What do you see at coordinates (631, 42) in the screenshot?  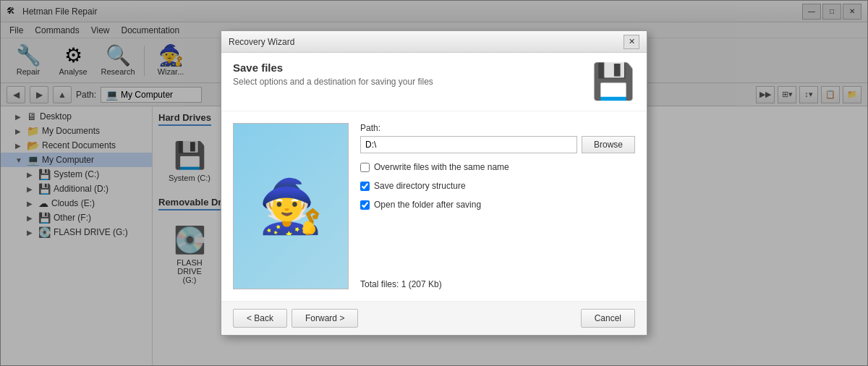 I see `dialog-close-button: ✕` at bounding box center [631, 42].